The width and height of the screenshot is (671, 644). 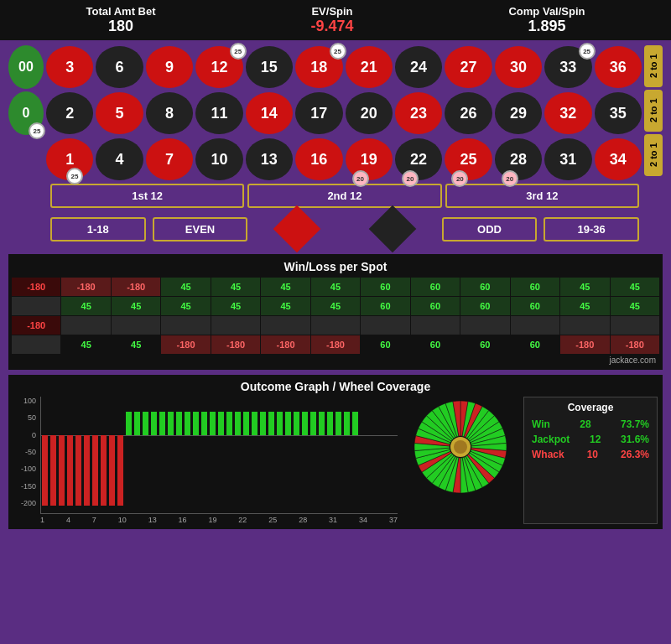 What do you see at coordinates (568, 159) in the screenshot?
I see `cell-31: 31` at bounding box center [568, 159].